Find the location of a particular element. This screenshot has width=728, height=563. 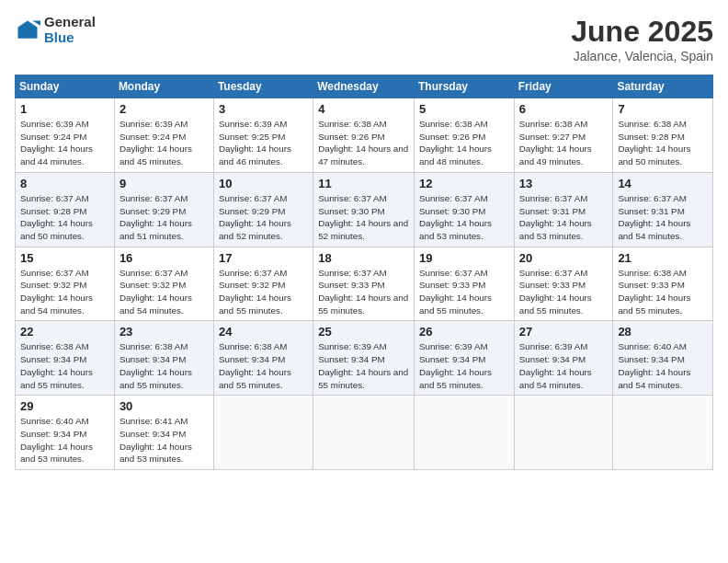

day-number: 2 is located at coordinates (164, 109).